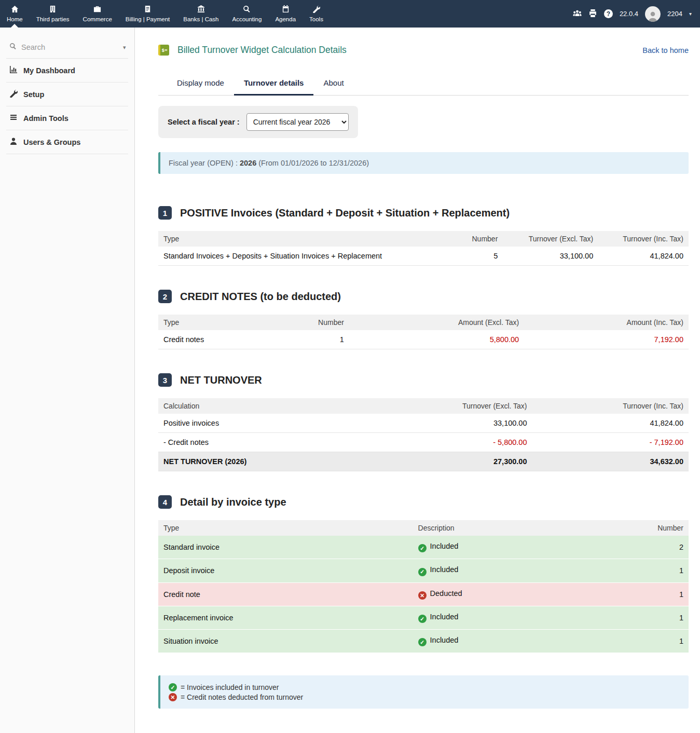  Describe the element at coordinates (423, 442) in the screenshot. I see `table-row: - Credit notes - 5,800.00 - 7,192.00` at that location.